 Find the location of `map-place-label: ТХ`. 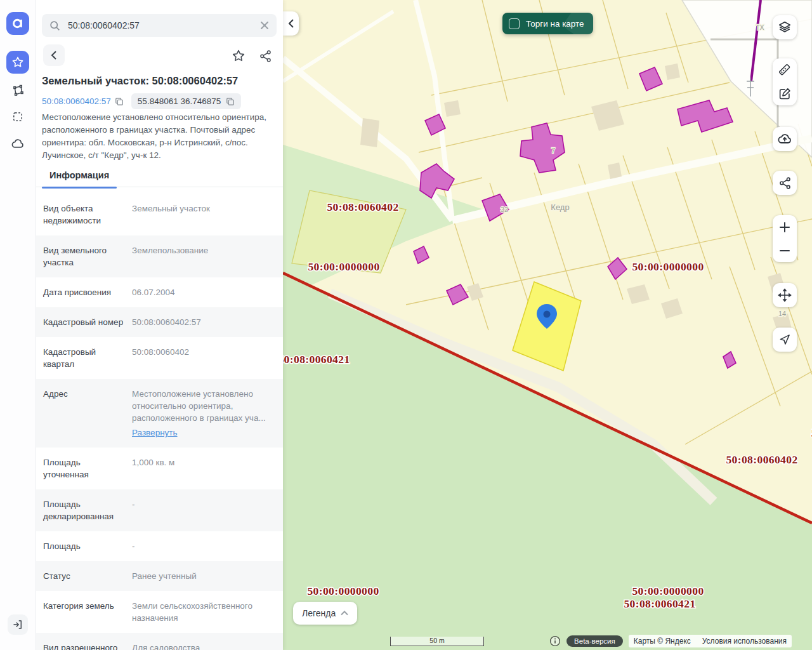

map-place-label: ТХ is located at coordinates (760, 28).